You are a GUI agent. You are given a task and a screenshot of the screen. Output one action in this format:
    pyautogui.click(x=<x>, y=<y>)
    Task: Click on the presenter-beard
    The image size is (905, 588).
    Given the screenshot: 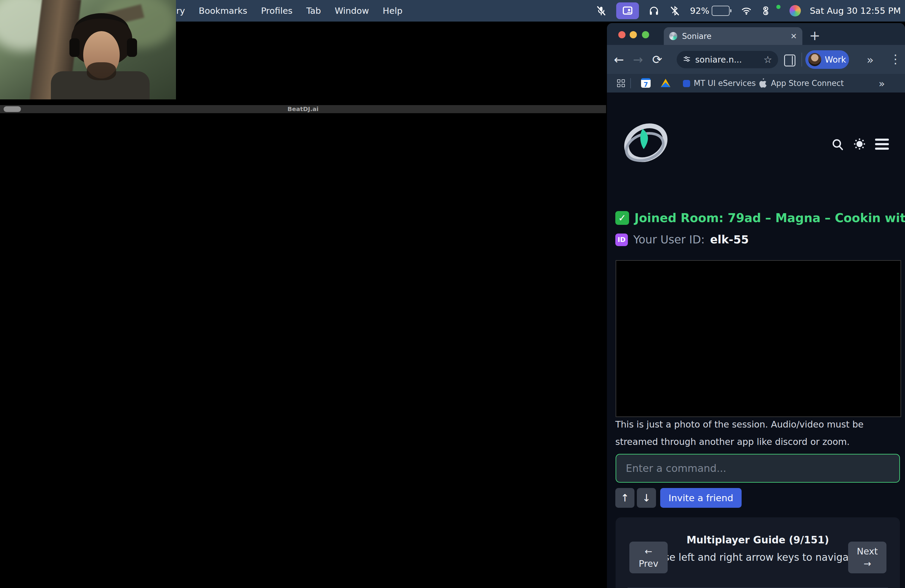 What is the action you would take?
    pyautogui.click(x=101, y=72)
    